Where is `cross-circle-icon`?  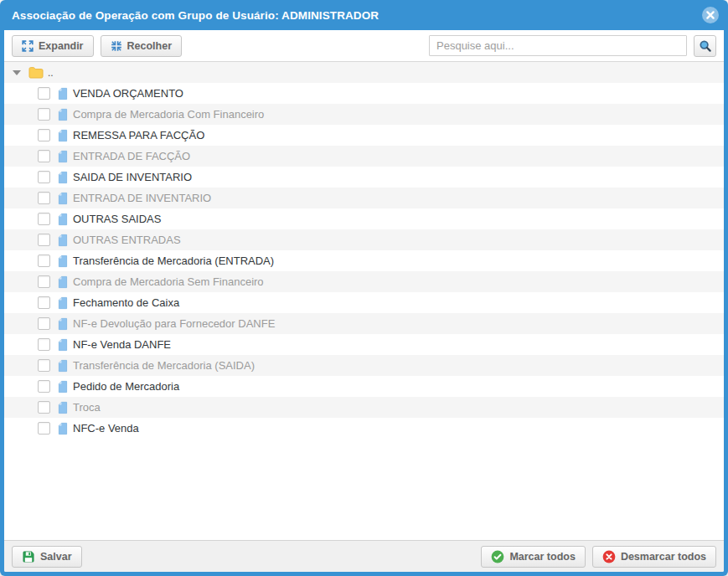 cross-circle-icon is located at coordinates (609, 557).